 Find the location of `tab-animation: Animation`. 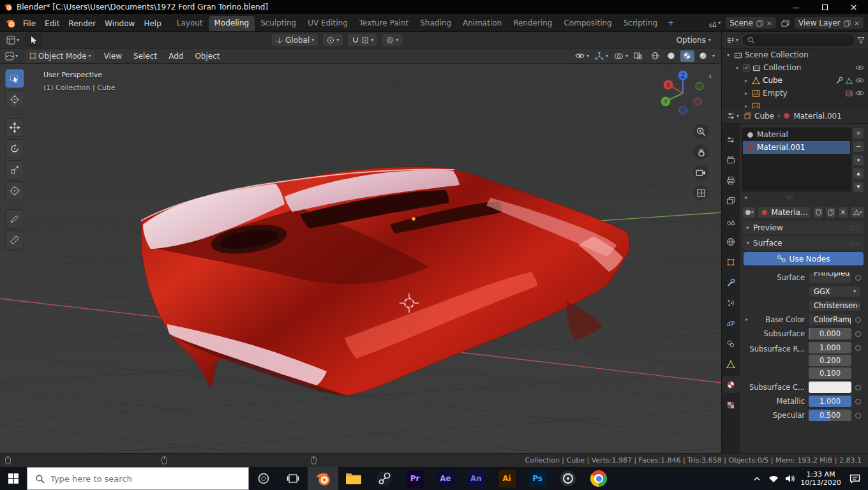

tab-animation: Animation is located at coordinates (483, 24).